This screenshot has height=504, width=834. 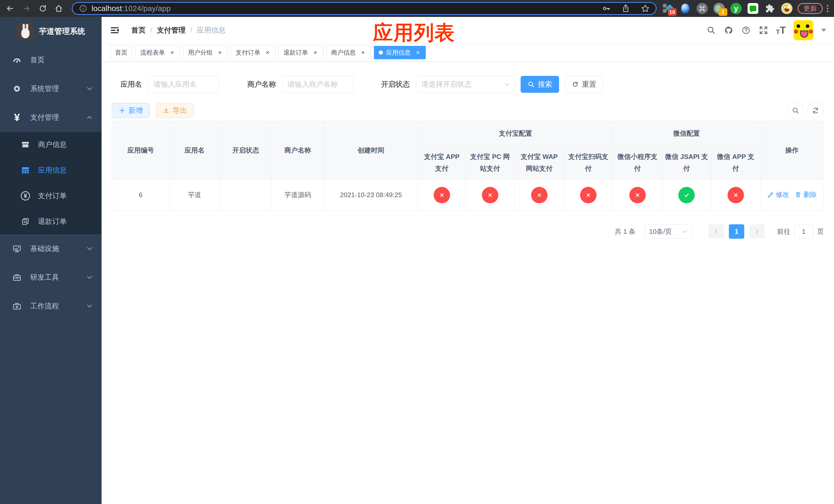 I want to click on tag-tab-pay-order: 支付订单, so click(x=253, y=53).